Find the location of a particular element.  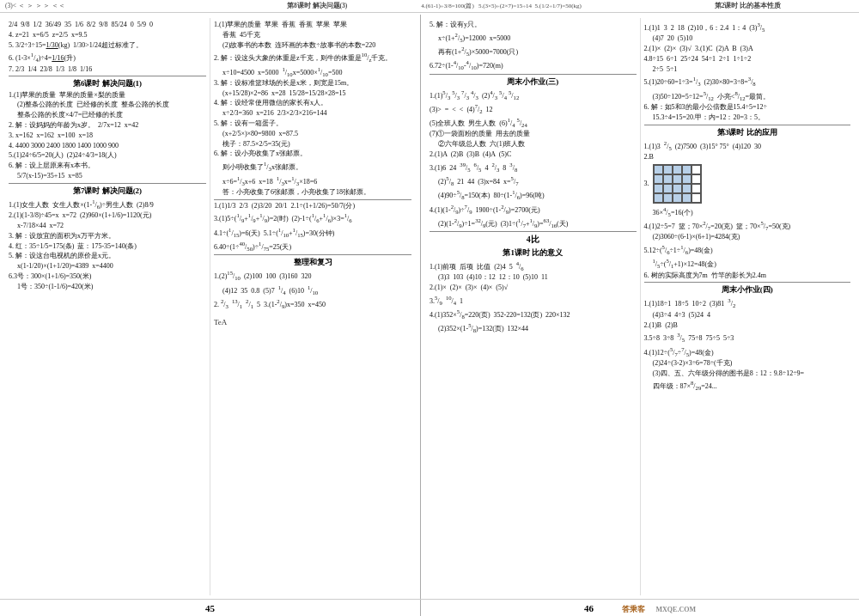

col1-s2-8: 6.3号：300×(1+1/6)=350(米) is located at coordinates (107, 277).